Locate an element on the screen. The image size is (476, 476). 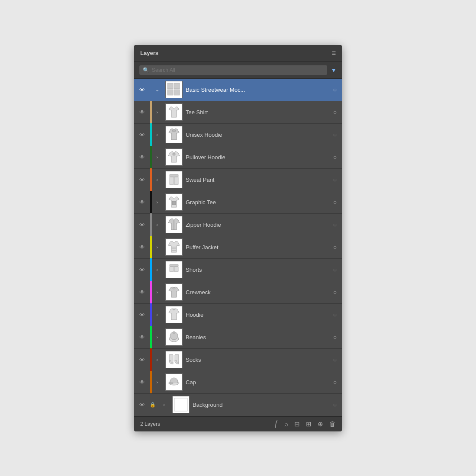
layer-row-crewneck: 👁› Crewneck○ is located at coordinates (238, 293).